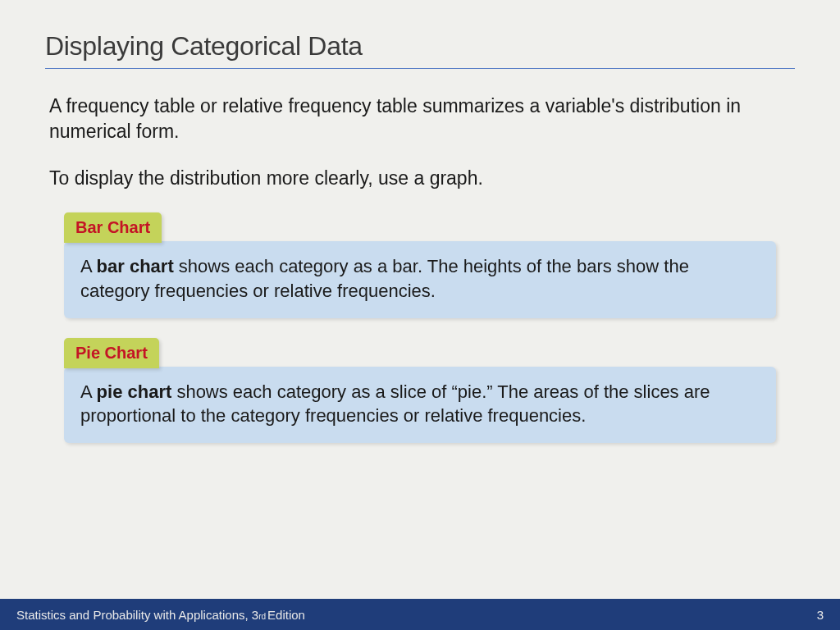  Describe the element at coordinates (420, 34) in the screenshot. I see `slide-title: Displaying Categorical Data` at that location.